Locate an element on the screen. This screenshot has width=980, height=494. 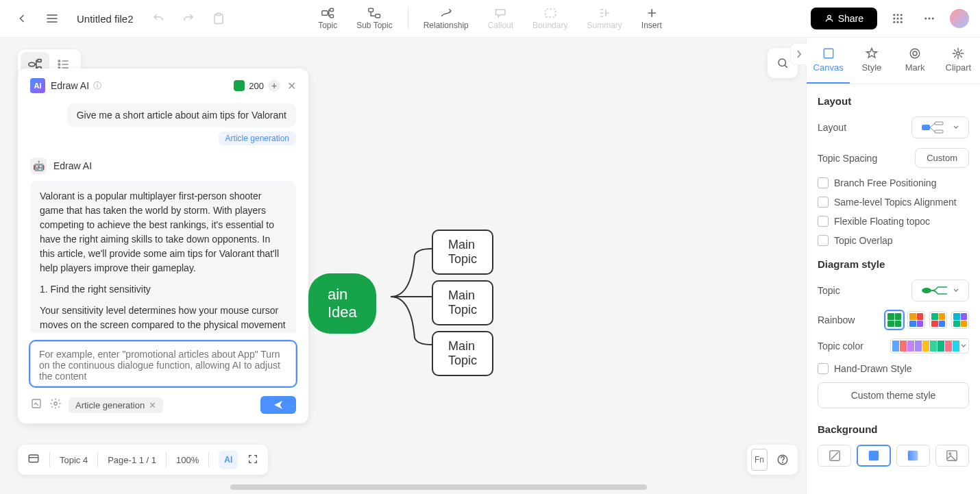
undo-button is located at coordinates (158, 18).